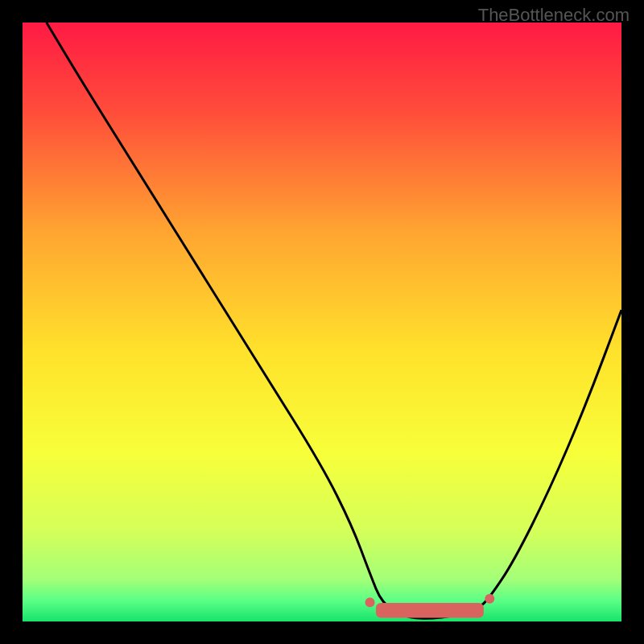 The image size is (644, 644). What do you see at coordinates (554, 15) in the screenshot?
I see `watermark-text: TheBottleneck.com` at bounding box center [554, 15].